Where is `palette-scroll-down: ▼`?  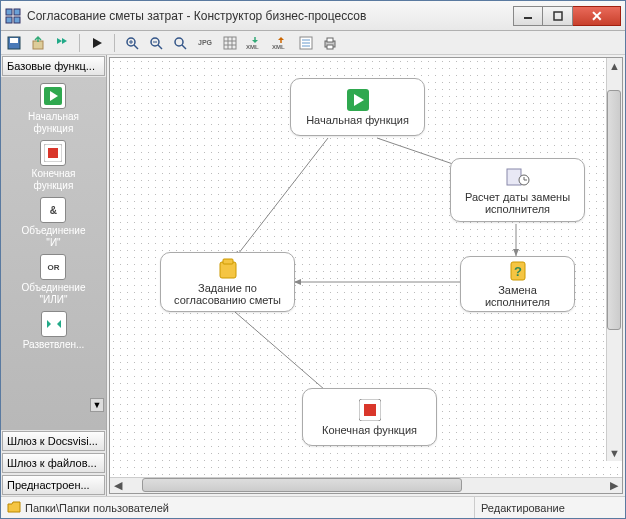
palette-scroll-down: ▼ is located at coordinates (97, 405).